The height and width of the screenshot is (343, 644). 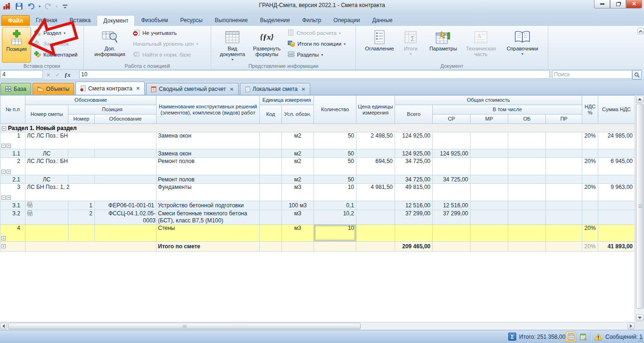 What do you see at coordinates (318, 192) in the screenshot?
I see `table-row: 3 −+ ЛС БН Поз.: 1, 2 Фундаменты м3 10 4…` at bounding box center [318, 192].